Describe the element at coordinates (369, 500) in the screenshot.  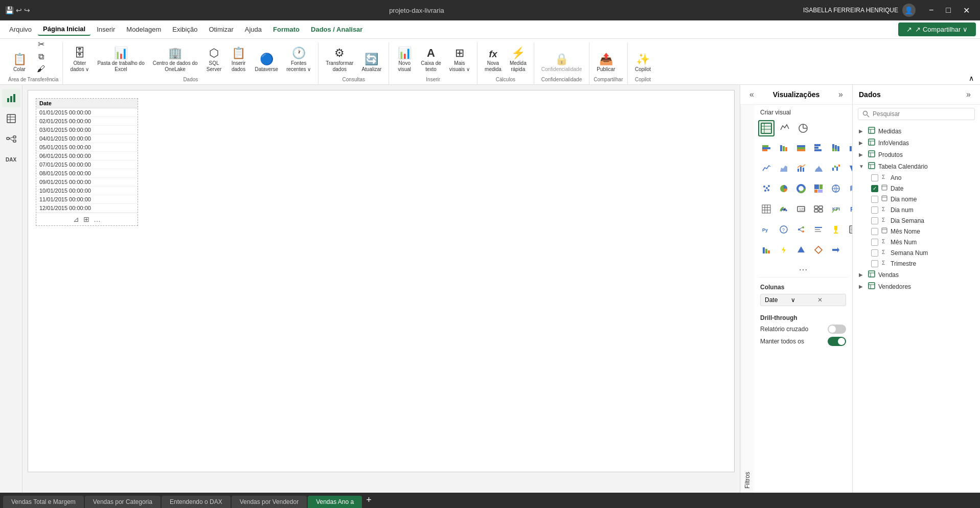
I see `tab-add-button: +` at that location.